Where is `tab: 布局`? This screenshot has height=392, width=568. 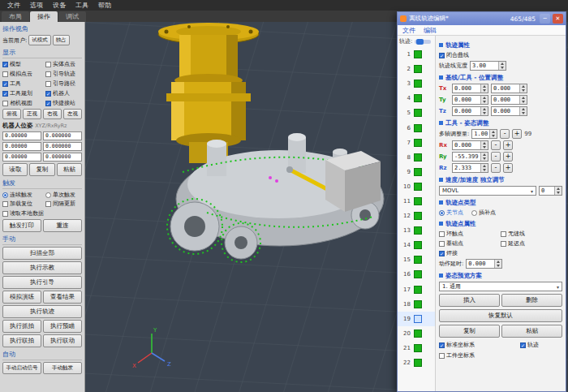 tab: 布局 is located at coordinates (15, 16).